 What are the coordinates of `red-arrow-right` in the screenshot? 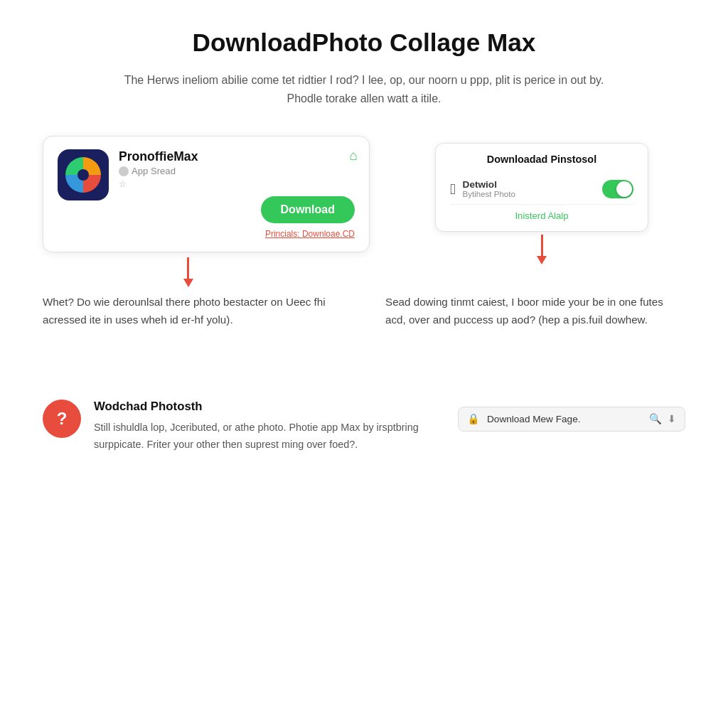 It's located at (542, 250).